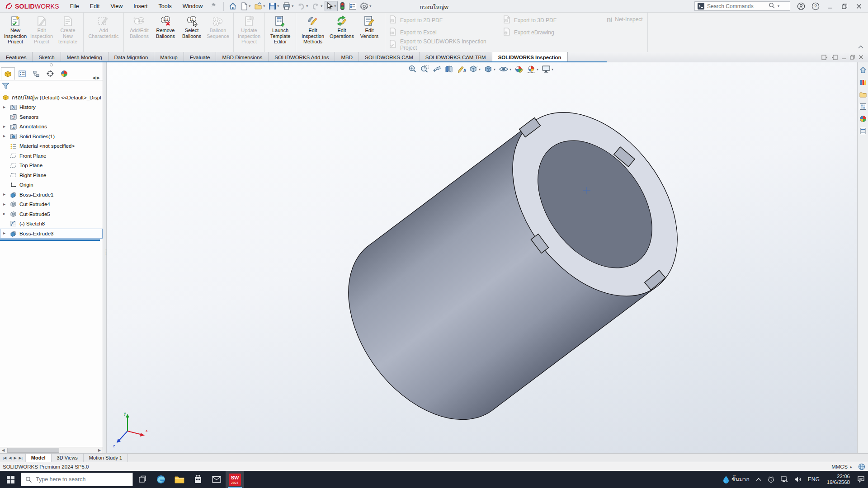 The width and height of the screenshot is (868, 488). I want to click on menu-view: View, so click(117, 6).